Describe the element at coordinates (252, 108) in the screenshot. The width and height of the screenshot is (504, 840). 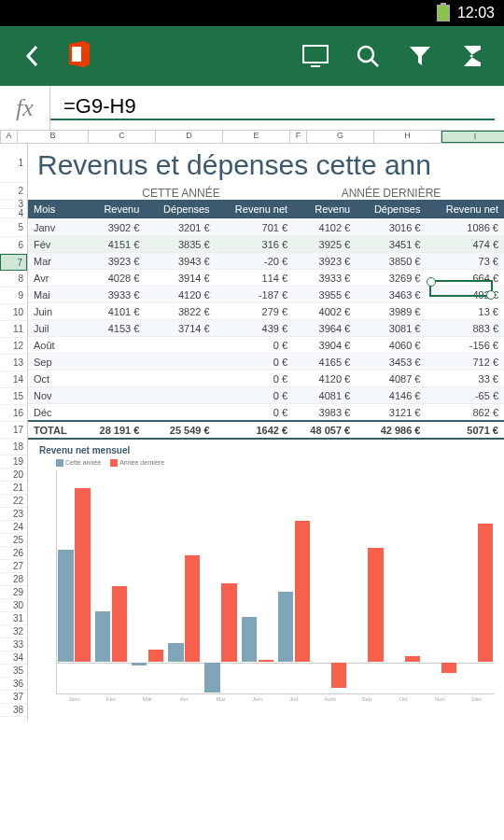
I see `formula-bar: fx` at that location.